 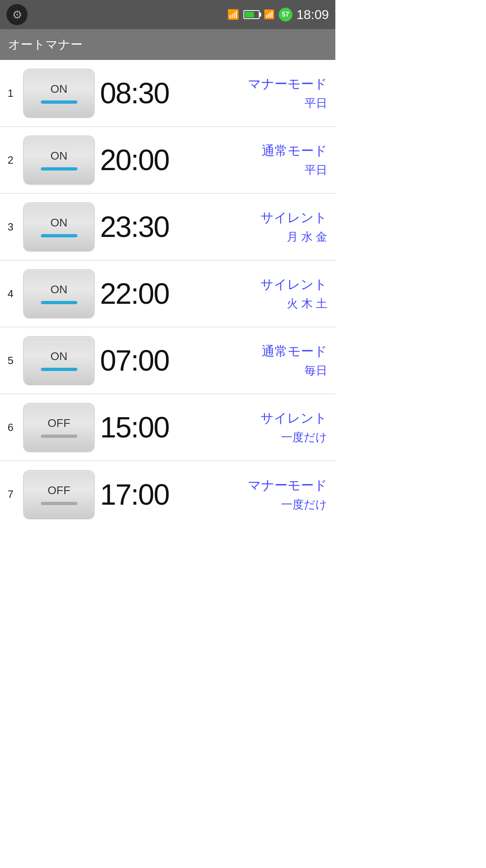 I want to click on status-icons: 📶 📶 57 18:09, so click(x=278, y=15).